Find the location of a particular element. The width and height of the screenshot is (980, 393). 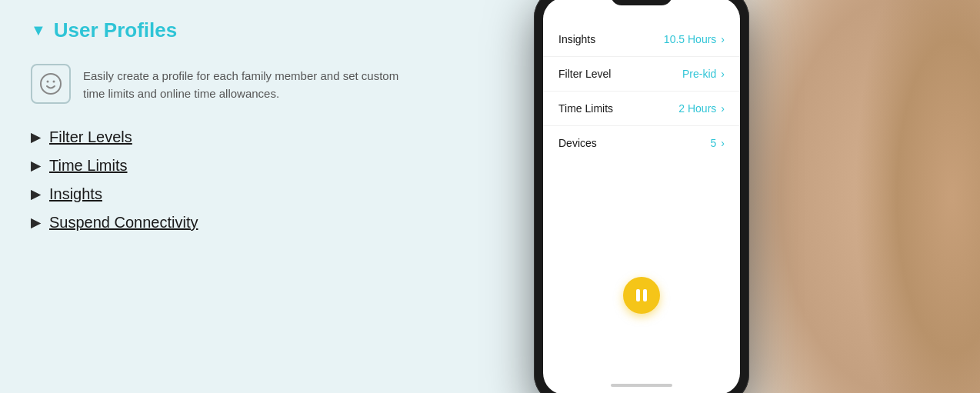

row-value-filter-level: Pre-kid › is located at coordinates (703, 74).